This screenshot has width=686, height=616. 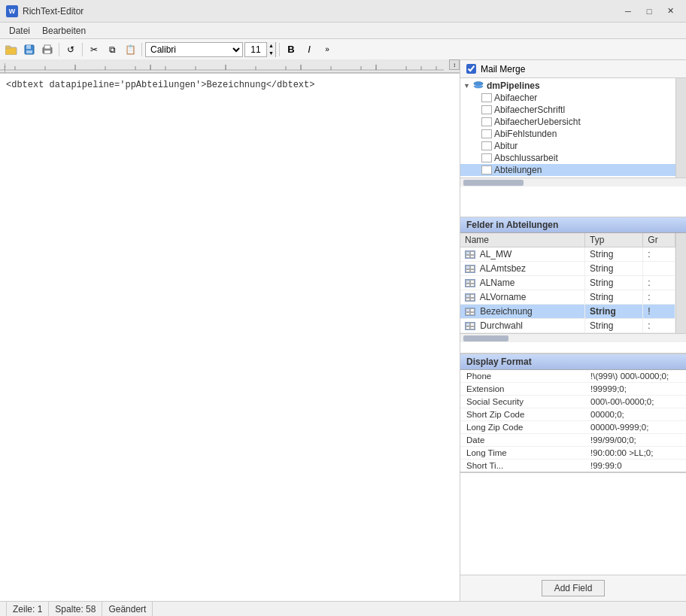 What do you see at coordinates (505, 311) in the screenshot?
I see `field-name-label-4: Bezeichnung` at bounding box center [505, 311].